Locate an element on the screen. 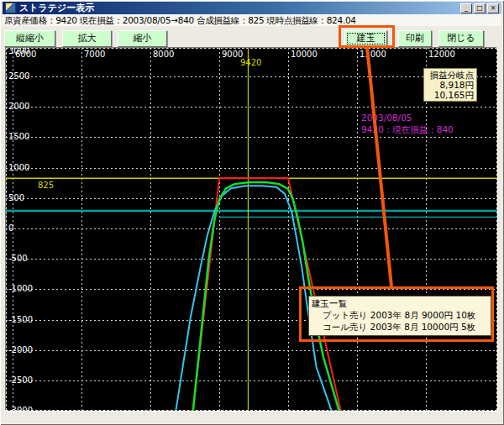  breakeven-title: 損益分岐点 is located at coordinates (450, 75).